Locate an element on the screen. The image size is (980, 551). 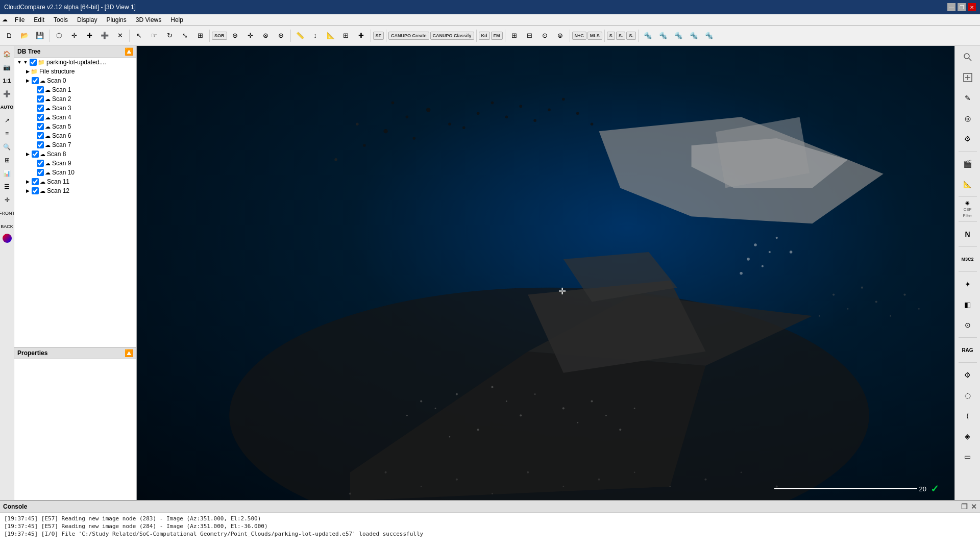
right-icon-star: ✦ is located at coordinates (968, 284).